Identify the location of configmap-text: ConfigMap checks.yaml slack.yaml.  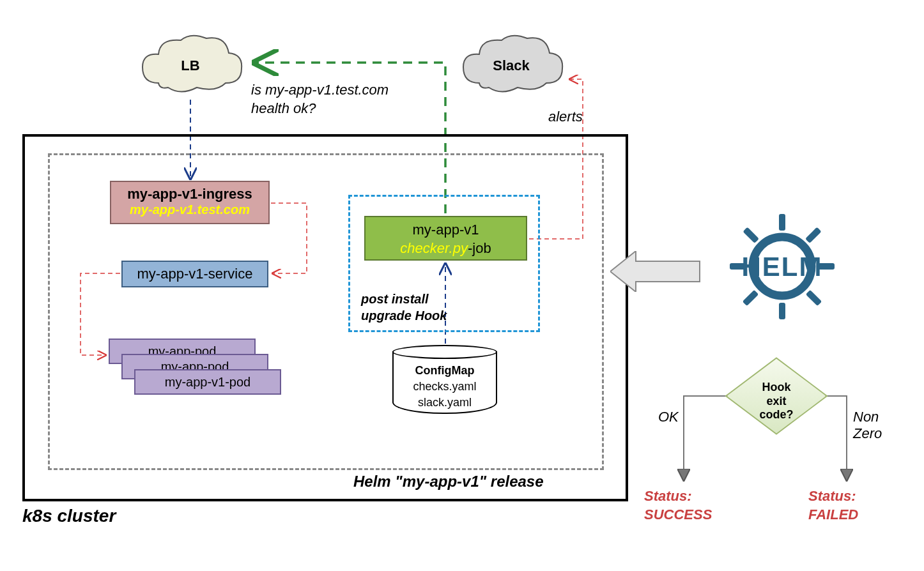
(445, 387).